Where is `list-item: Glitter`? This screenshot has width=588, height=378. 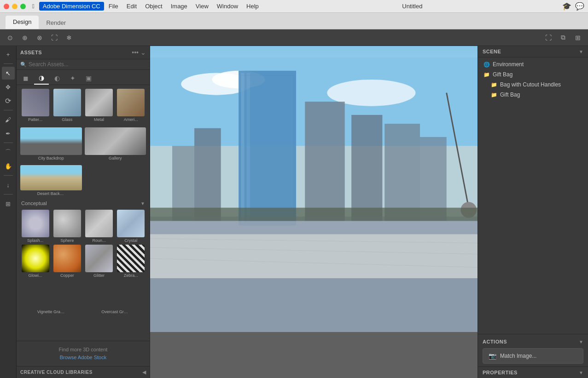 list-item: Glitter is located at coordinates (99, 261).